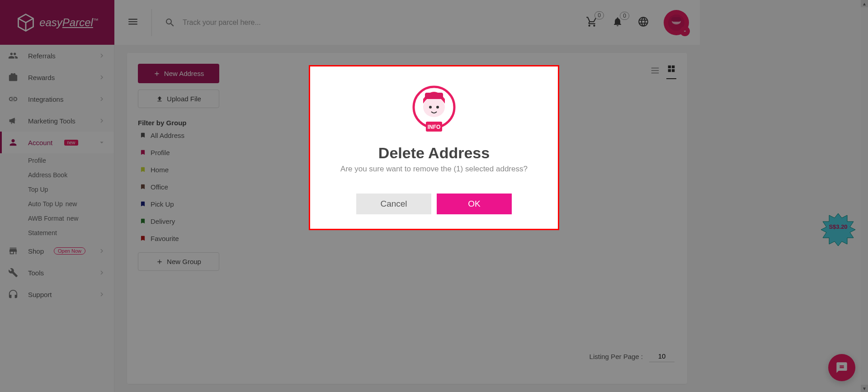 This screenshot has height=392, width=868. I want to click on modal-title: Delete Address, so click(434, 153).